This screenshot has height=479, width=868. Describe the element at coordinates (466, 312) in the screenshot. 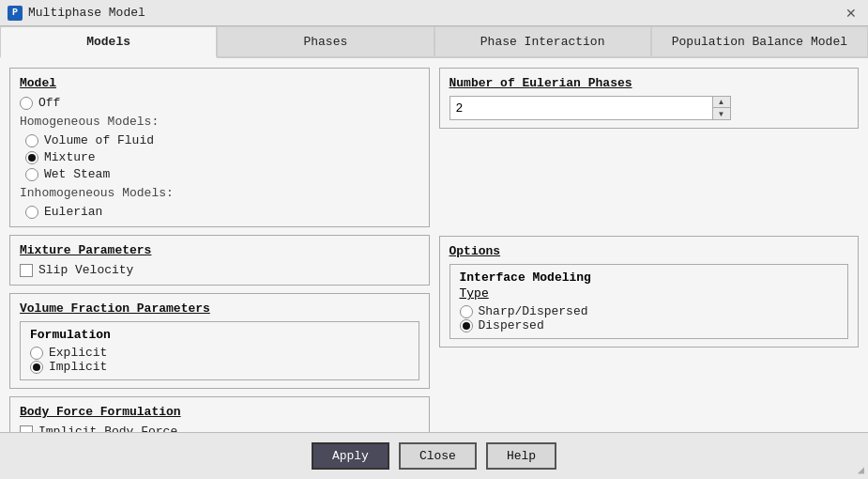

I see `radio-sharp-dispersed` at that location.